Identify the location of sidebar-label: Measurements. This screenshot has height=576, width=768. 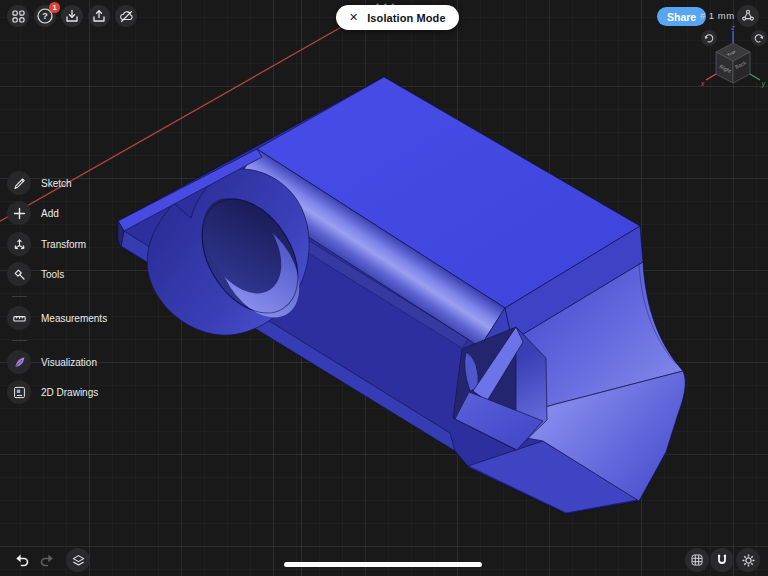
(74, 318).